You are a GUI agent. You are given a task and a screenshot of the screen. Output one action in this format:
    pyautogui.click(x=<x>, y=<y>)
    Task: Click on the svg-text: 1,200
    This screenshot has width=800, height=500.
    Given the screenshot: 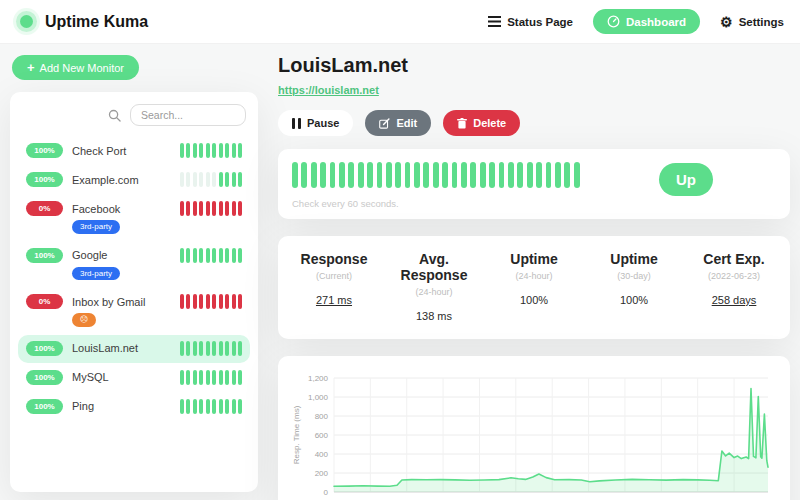 What is the action you would take?
    pyautogui.click(x=318, y=378)
    